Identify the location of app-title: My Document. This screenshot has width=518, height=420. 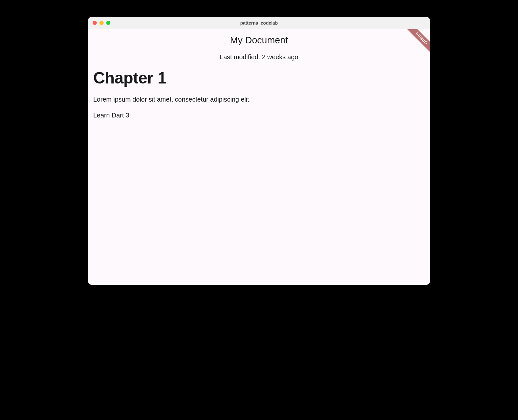
(259, 40).